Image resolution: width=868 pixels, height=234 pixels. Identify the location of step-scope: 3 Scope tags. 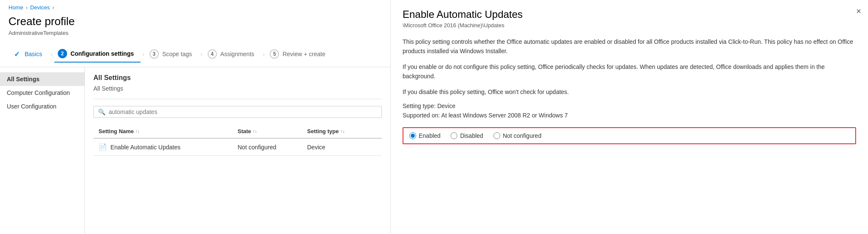
(172, 54).